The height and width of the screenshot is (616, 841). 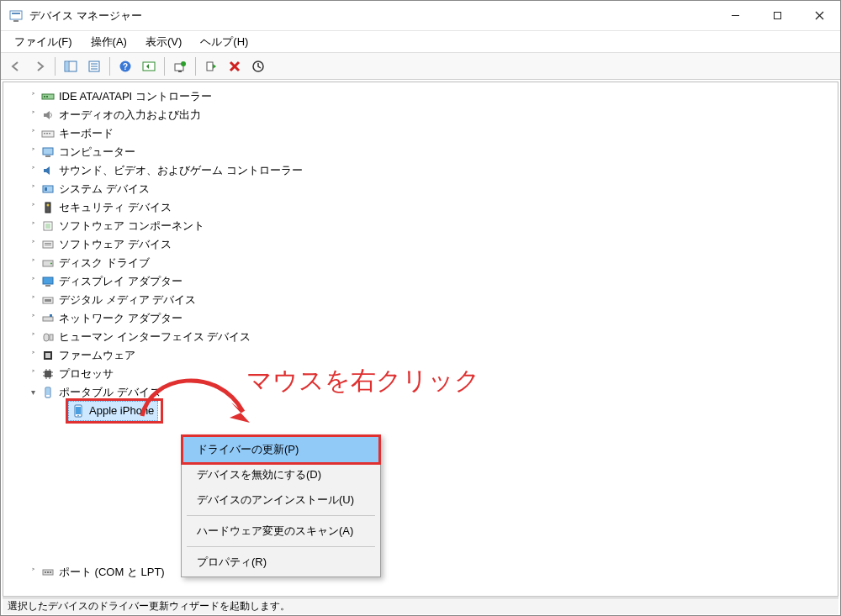 I want to click on tree-item-label: システム デバイス, so click(x=104, y=189).